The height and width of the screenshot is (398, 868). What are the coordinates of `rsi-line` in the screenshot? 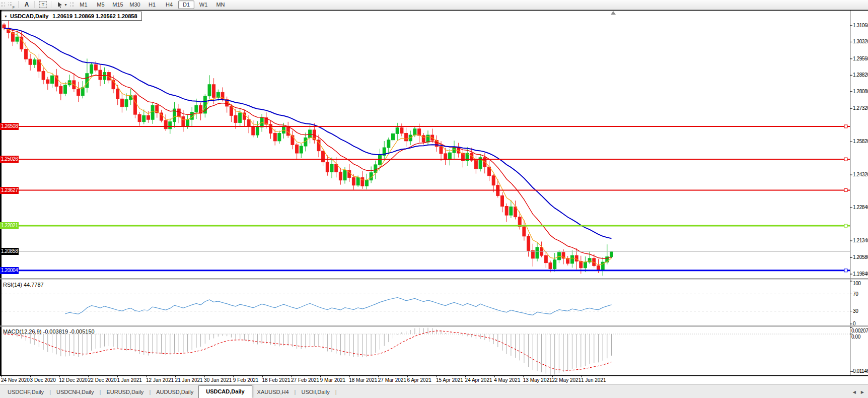 It's located at (338, 306).